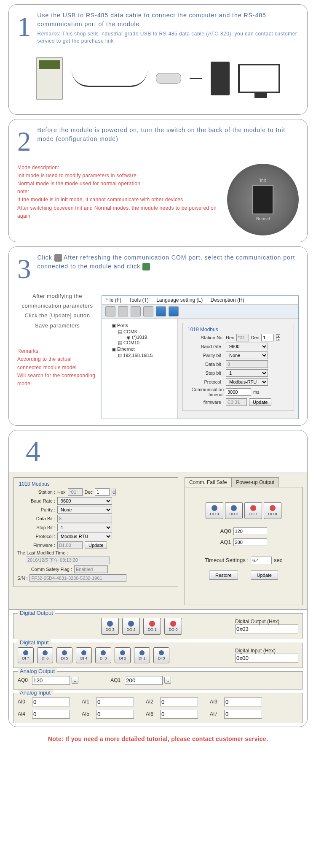 Image resolution: width=316 pixels, height=868 pixels. What do you see at coordinates (200, 311) in the screenshot?
I see `toolbar` at bounding box center [200, 311].